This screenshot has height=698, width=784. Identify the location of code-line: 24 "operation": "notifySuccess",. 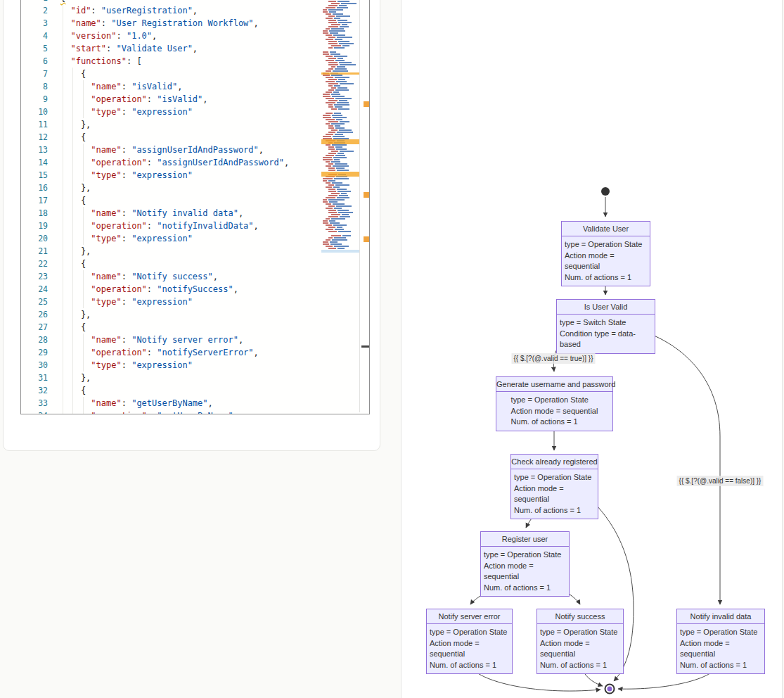
(172, 289).